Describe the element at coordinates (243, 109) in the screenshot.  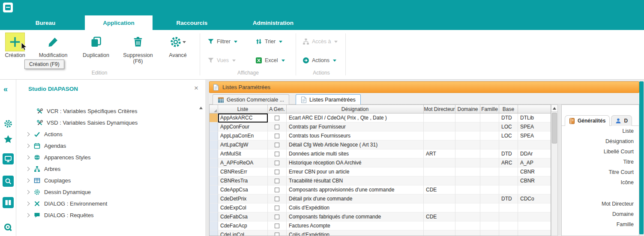
I see `column-header-liste: Liste` at that location.